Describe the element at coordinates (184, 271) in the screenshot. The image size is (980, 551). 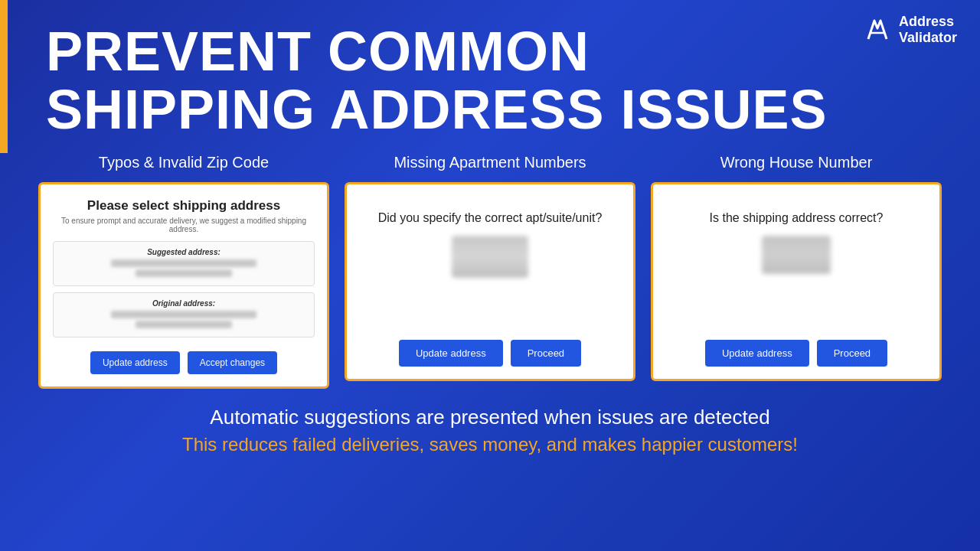
I see `card-column-typos: Typos & Invalid Zip Code Please select s…` at that location.